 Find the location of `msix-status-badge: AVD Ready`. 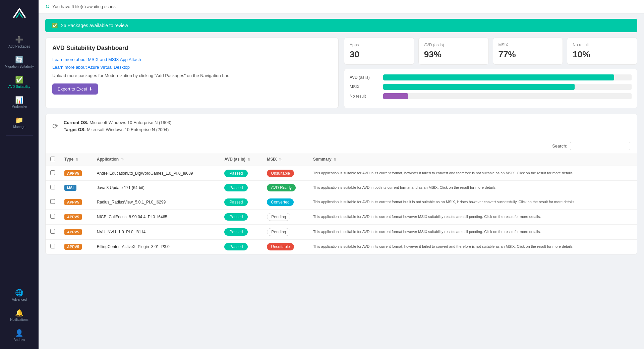

msix-status-badge: AVD Ready is located at coordinates (281, 188).